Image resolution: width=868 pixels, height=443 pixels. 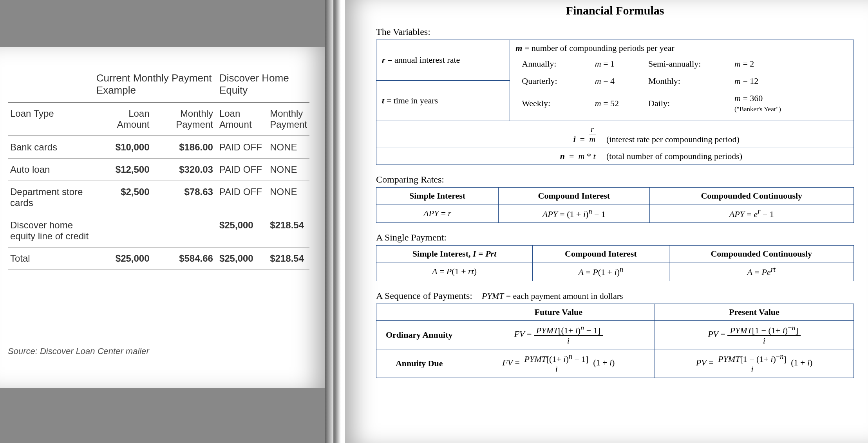 What do you see at coordinates (159, 231) in the screenshot?
I see `table-row: Discover home equity line of credit $25,…` at bounding box center [159, 231].